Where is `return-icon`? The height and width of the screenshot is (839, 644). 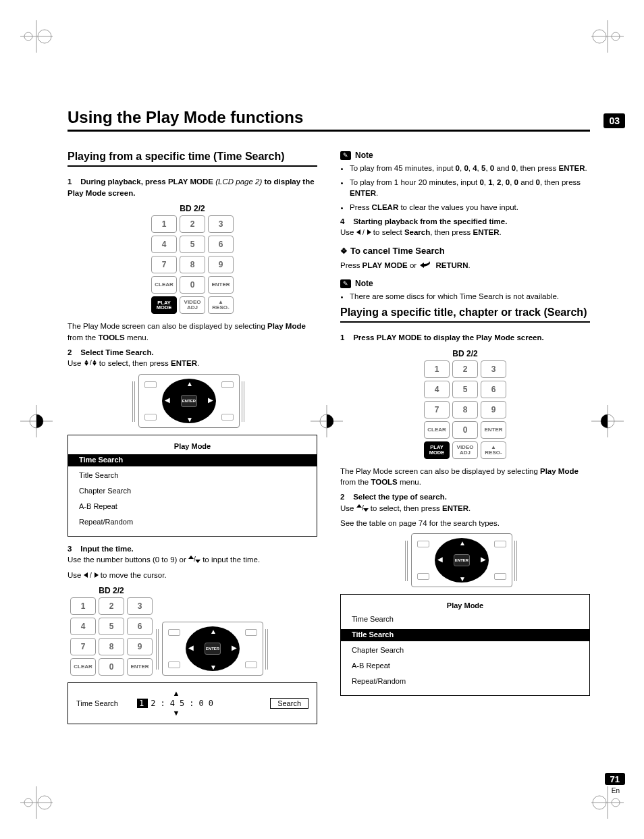 return-icon is located at coordinates (426, 266).